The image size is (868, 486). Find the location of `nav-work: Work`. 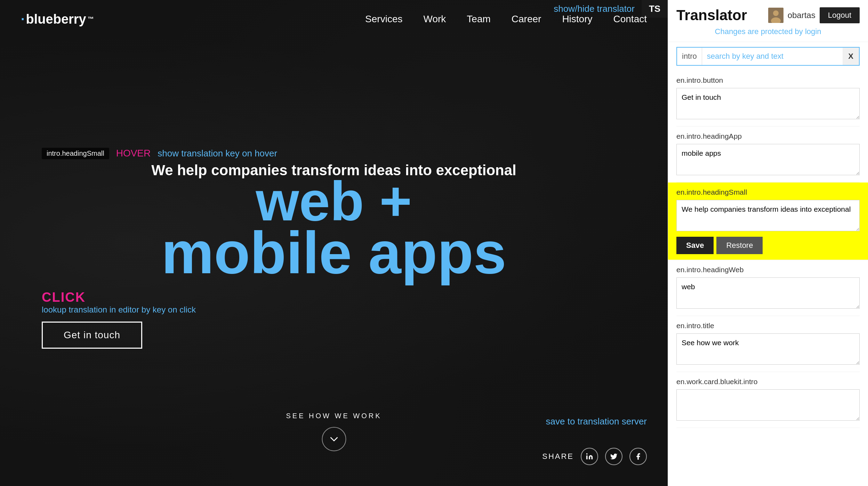

nav-work: Work is located at coordinates (435, 19).